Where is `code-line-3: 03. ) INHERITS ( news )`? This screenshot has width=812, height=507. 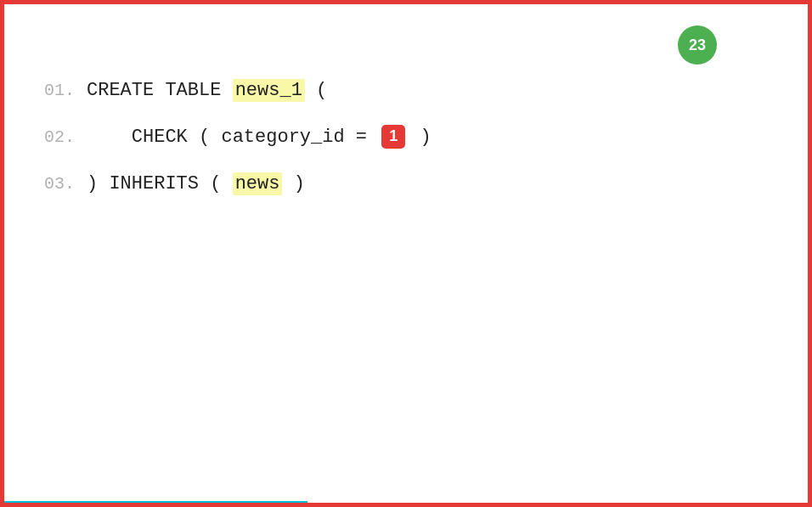
code-line-3: 03. ) INHERITS ( news ) is located at coordinates (406, 185).